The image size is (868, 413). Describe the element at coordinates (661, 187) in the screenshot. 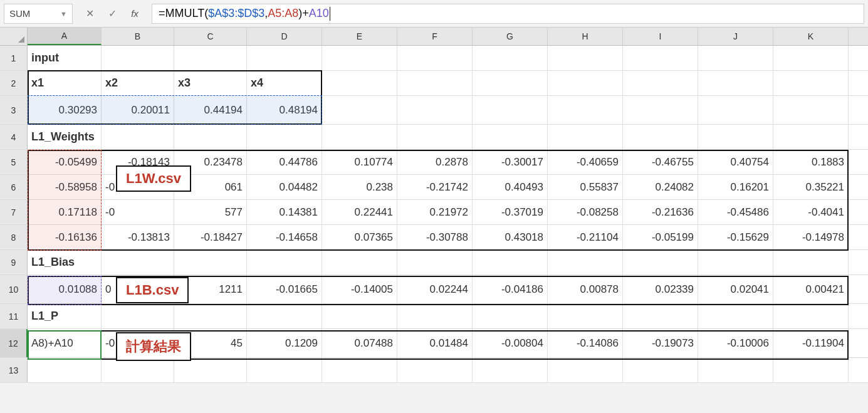

I see `cell-I6: 0.24082` at that location.